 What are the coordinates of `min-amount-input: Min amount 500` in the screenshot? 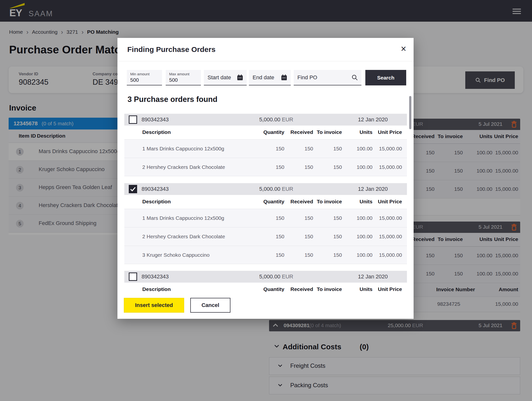 It's located at (144, 78).